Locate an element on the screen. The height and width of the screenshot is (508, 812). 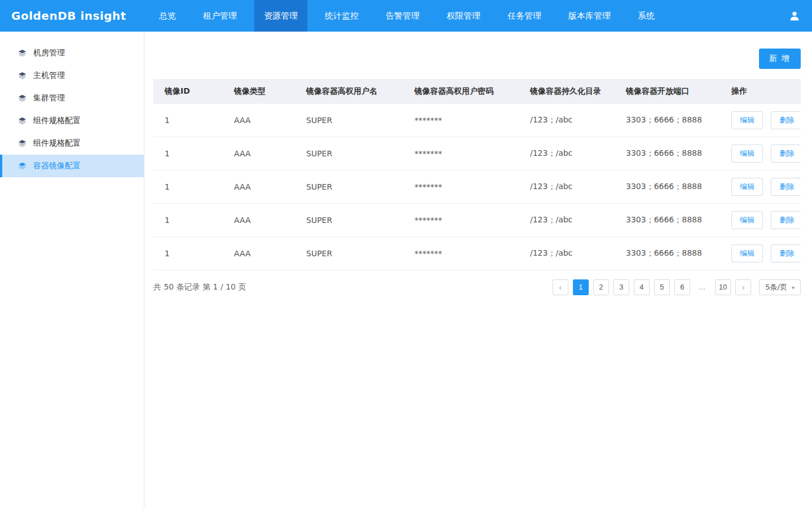
col-header-username: 镜像容器高权用户名 is located at coordinates (349, 91).